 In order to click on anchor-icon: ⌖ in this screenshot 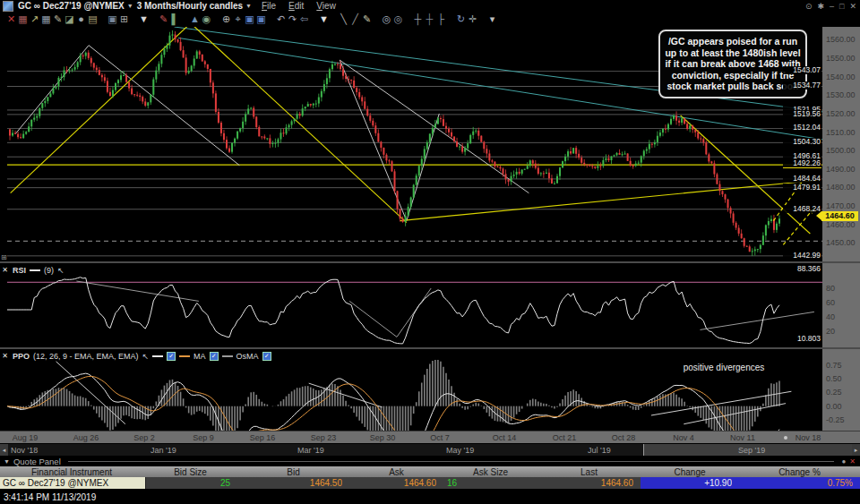, I will do `click(238, 20)`.